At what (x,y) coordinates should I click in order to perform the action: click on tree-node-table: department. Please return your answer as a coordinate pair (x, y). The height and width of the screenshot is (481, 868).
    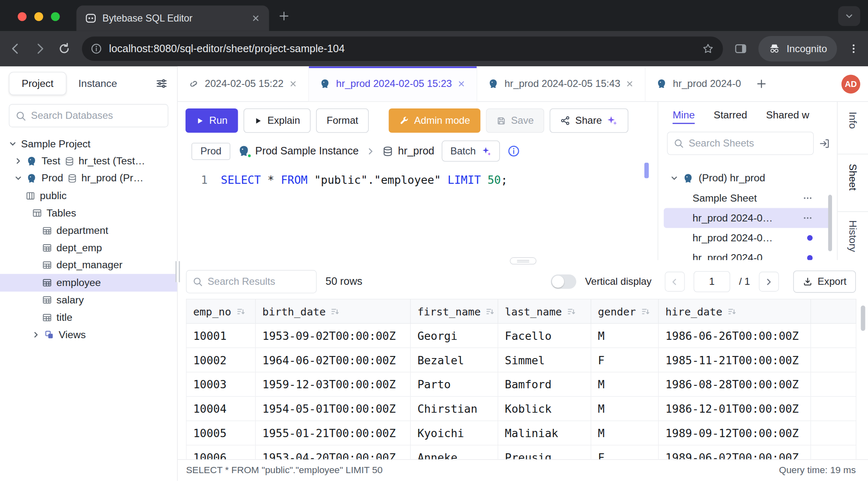
    Looking at the image, I should click on (89, 231).